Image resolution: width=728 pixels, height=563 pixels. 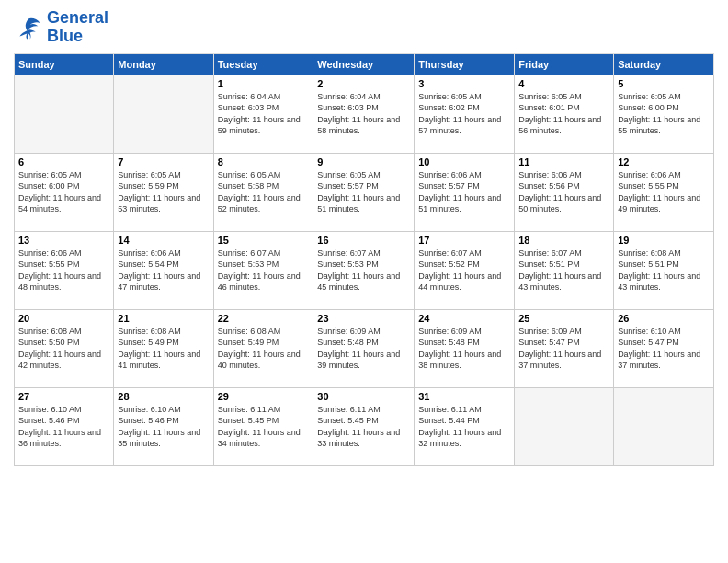 I want to click on day-number: 4, so click(x=564, y=84).